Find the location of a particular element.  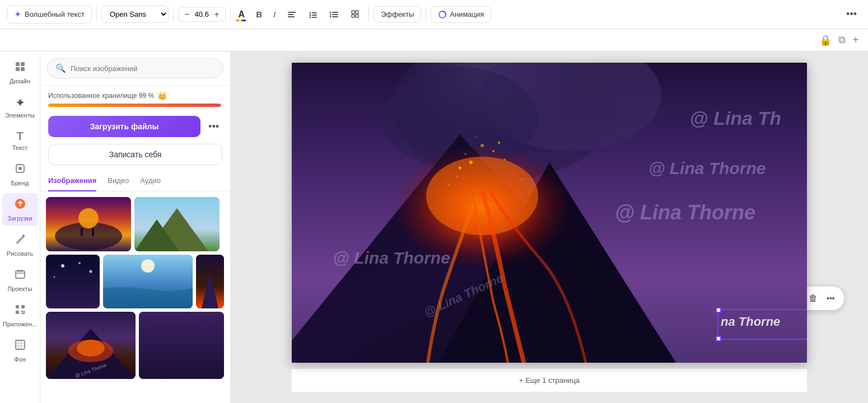

sidebar-brand-label: Бренд is located at coordinates (20, 183).